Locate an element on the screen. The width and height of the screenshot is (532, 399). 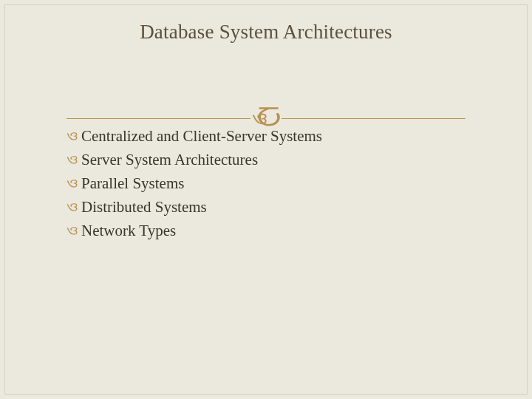
bullet-text: Network Types is located at coordinates (129, 231).